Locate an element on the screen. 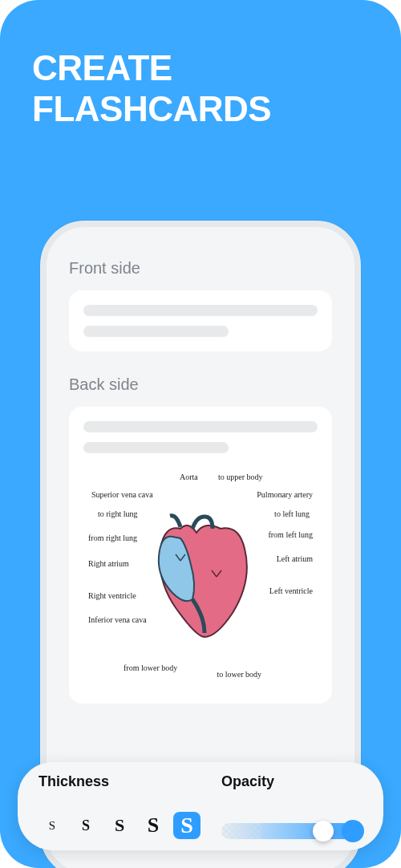 The height and width of the screenshot is (868, 401). front-side-label: Front side is located at coordinates (200, 268).